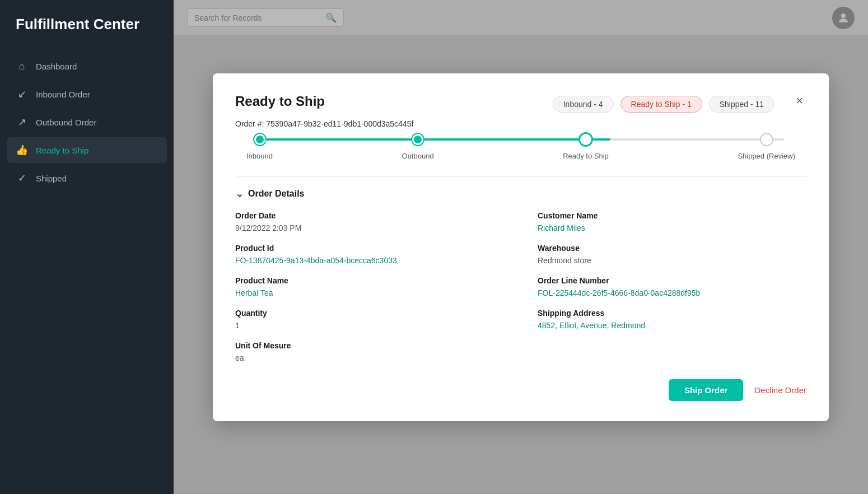  I want to click on modal-actions: Ship Order Decline Order, so click(521, 390).